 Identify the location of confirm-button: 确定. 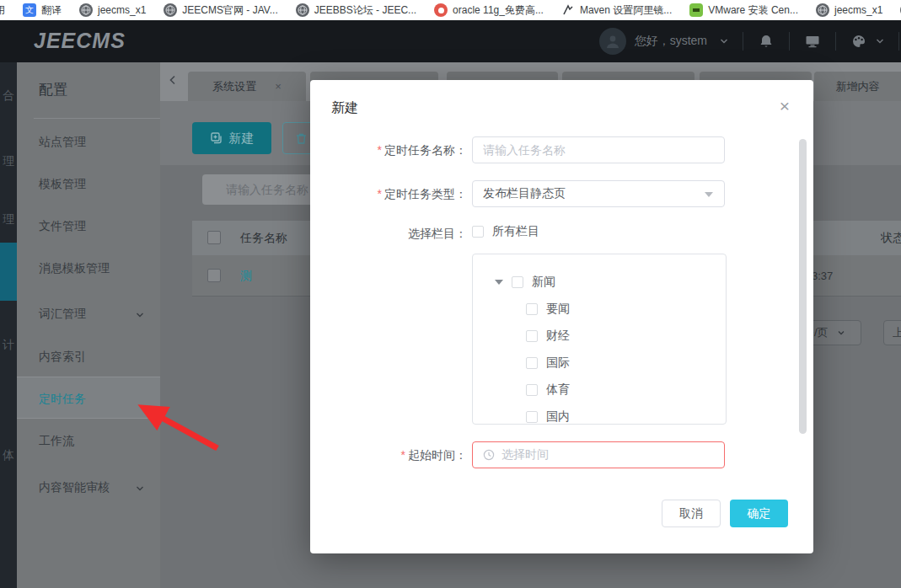
(759, 514).